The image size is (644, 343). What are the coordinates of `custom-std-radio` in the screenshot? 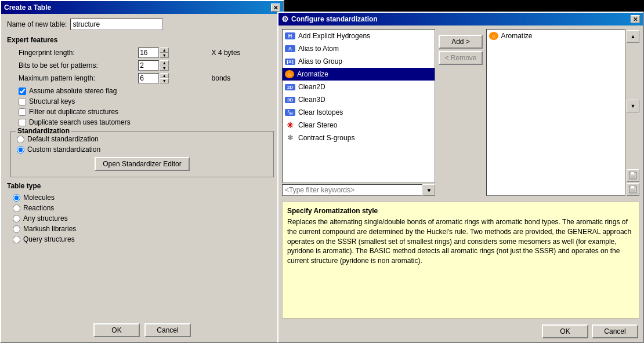 It's located at (21, 149).